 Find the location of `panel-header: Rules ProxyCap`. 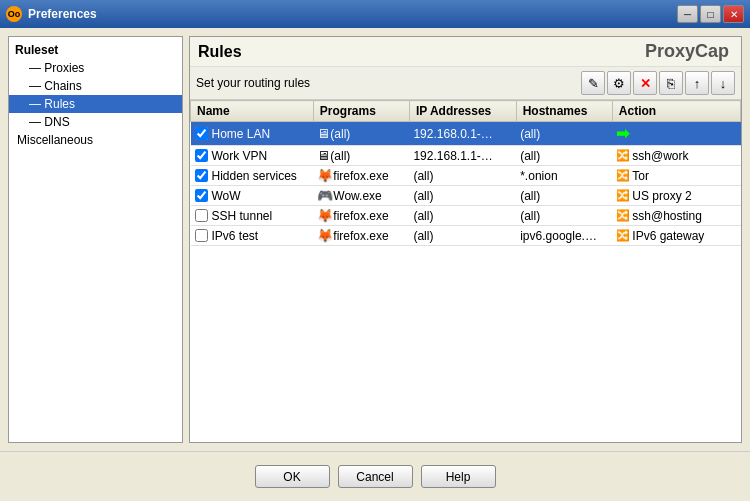

panel-header: Rules ProxyCap is located at coordinates (466, 52).